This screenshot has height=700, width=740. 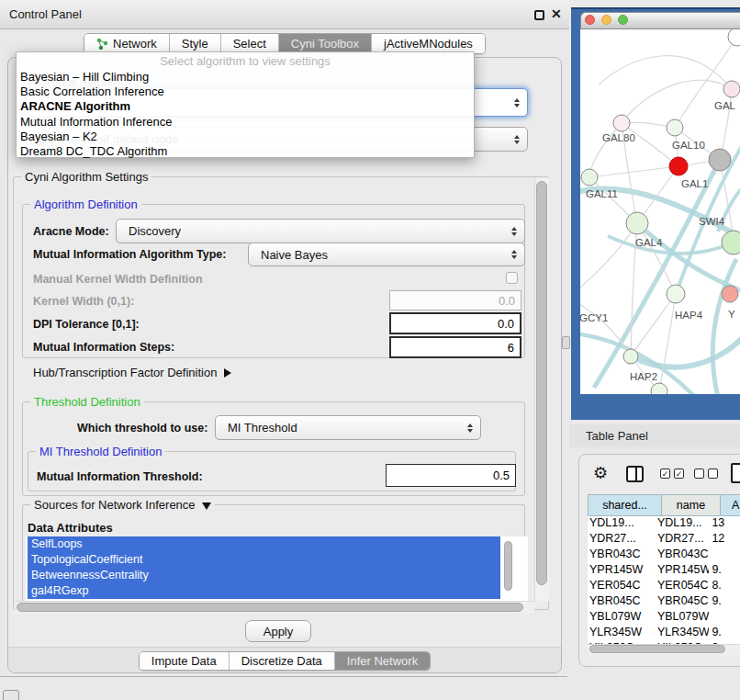 I want to click on network-node-gal1, so click(x=678, y=166).